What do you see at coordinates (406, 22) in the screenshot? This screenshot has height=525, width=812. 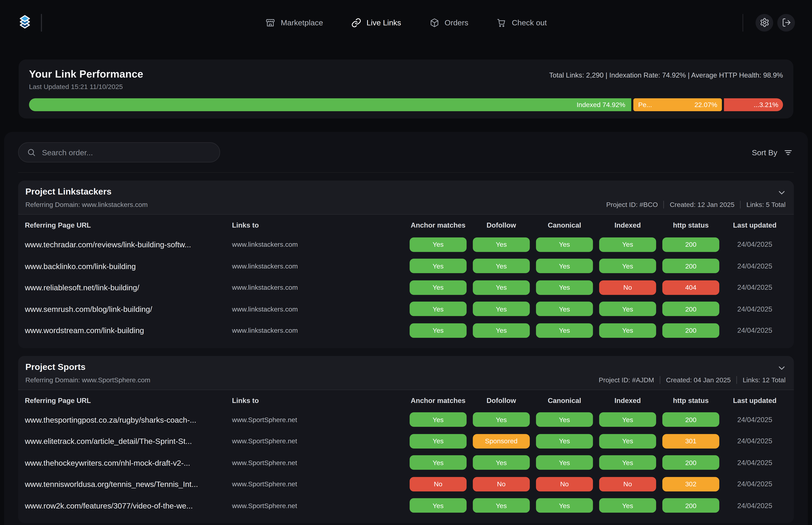 I see `main-nav: Marketplace Live Links` at bounding box center [406, 22].